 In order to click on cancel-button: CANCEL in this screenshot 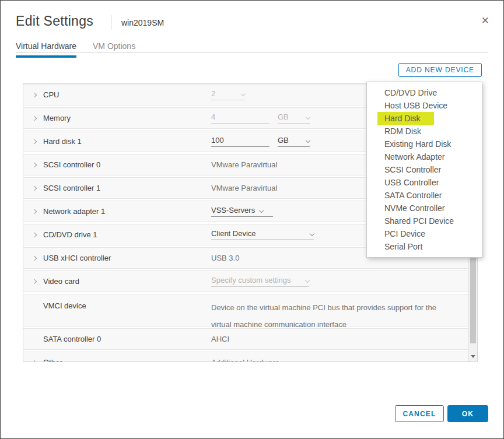, I will do `click(419, 414)`.